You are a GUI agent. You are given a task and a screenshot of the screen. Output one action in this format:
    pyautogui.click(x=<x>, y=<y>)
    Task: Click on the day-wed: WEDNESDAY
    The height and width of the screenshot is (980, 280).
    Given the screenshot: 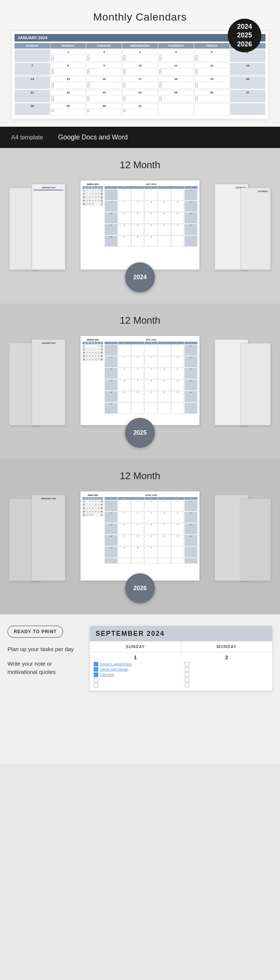 What is the action you would take?
    pyautogui.click(x=140, y=46)
    